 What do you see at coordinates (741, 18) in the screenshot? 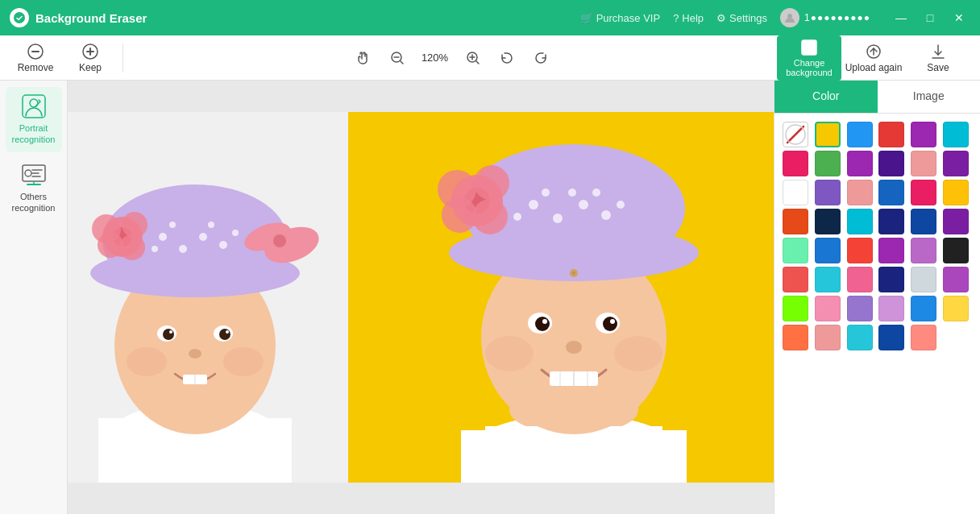
I see `settings-button: ⚙ Settings` at bounding box center [741, 18].